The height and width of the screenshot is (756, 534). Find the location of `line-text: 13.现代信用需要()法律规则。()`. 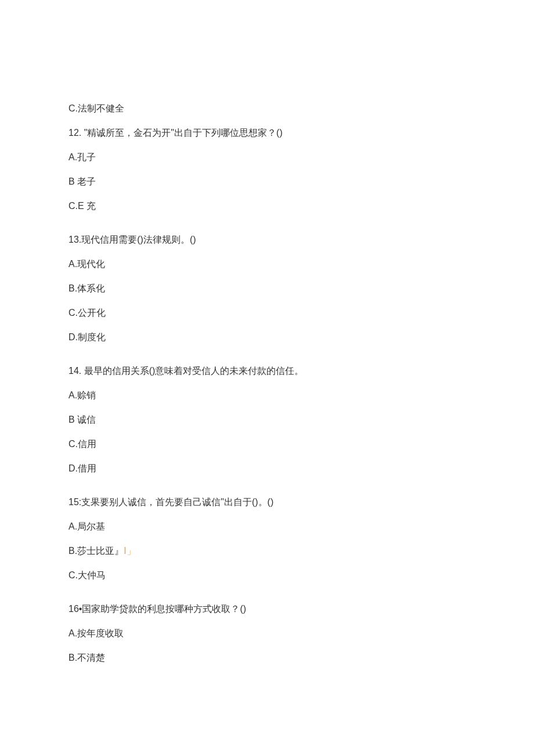

line-text: 13.现代信用需要()法律规则。() is located at coordinates (132, 239).